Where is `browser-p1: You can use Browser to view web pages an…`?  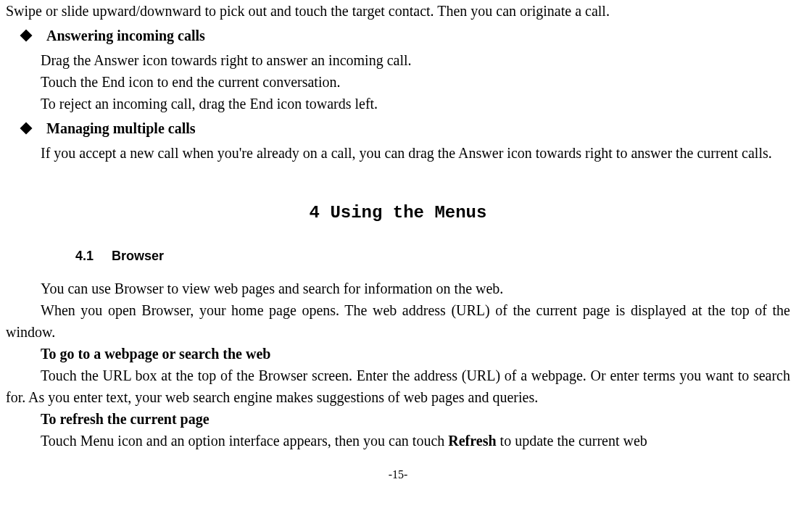 browser-p1: You can use Browser to view web pages an… is located at coordinates (398, 288).